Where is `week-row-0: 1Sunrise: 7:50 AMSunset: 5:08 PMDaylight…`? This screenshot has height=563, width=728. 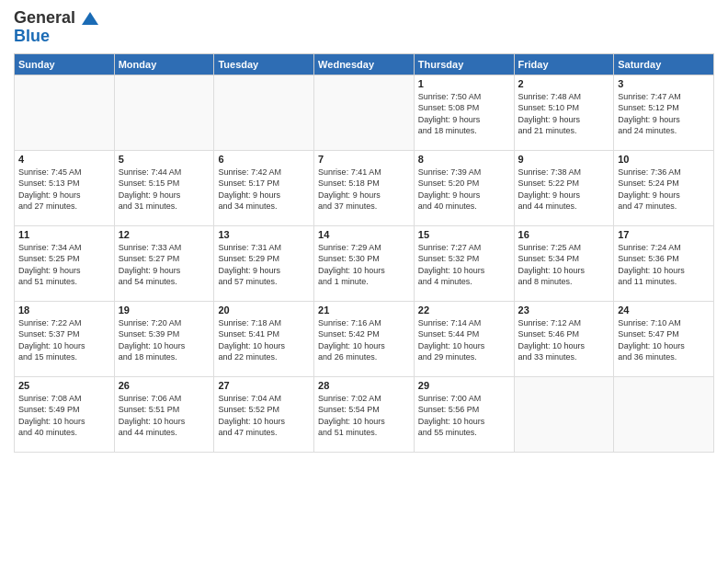
week-row-0: 1Sunrise: 7:50 AMSunset: 5:08 PMDaylight… is located at coordinates (364, 112).